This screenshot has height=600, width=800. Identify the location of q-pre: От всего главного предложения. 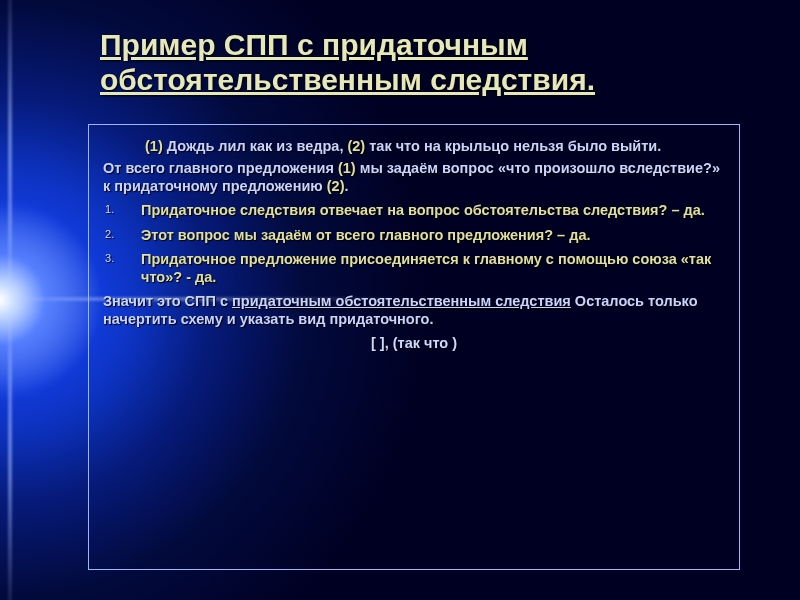
(220, 168).